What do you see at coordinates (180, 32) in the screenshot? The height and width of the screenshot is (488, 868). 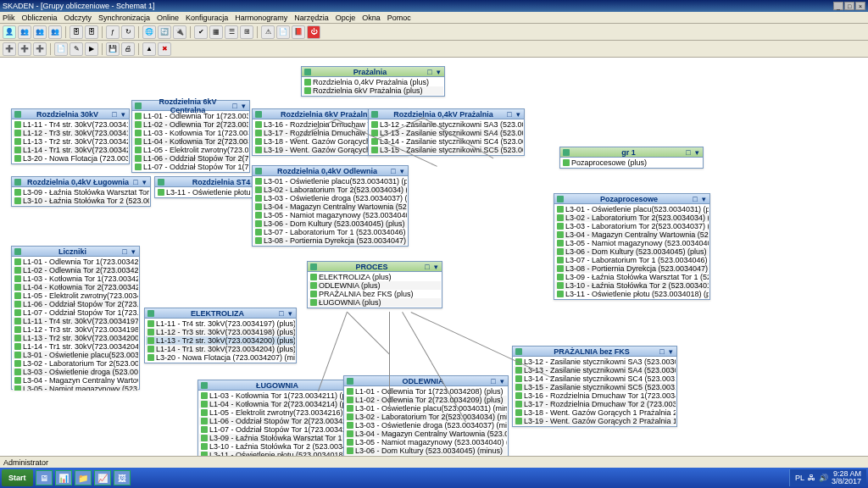 I see `tool-connect-icon: 🔌` at bounding box center [180, 32].